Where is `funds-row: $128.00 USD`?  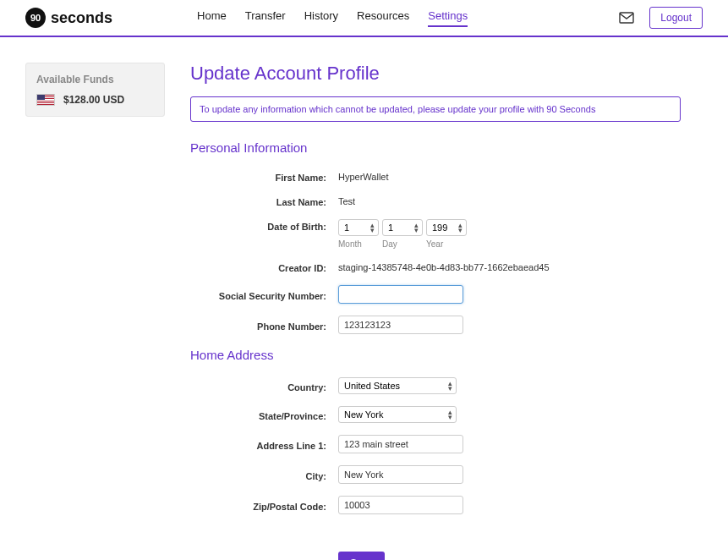 funds-row: $128.00 USD is located at coordinates (95, 100).